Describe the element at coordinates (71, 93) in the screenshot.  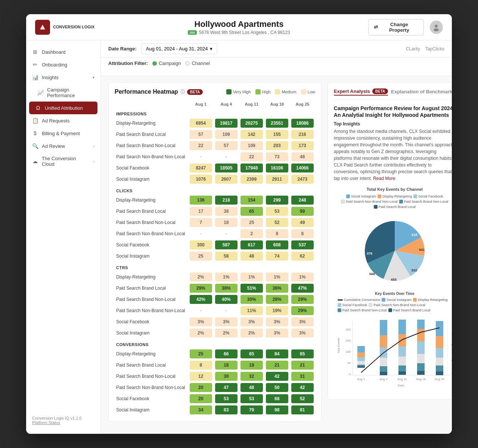
I see `sidebar-label-campaign-performance: Campaign Performance` at that location.